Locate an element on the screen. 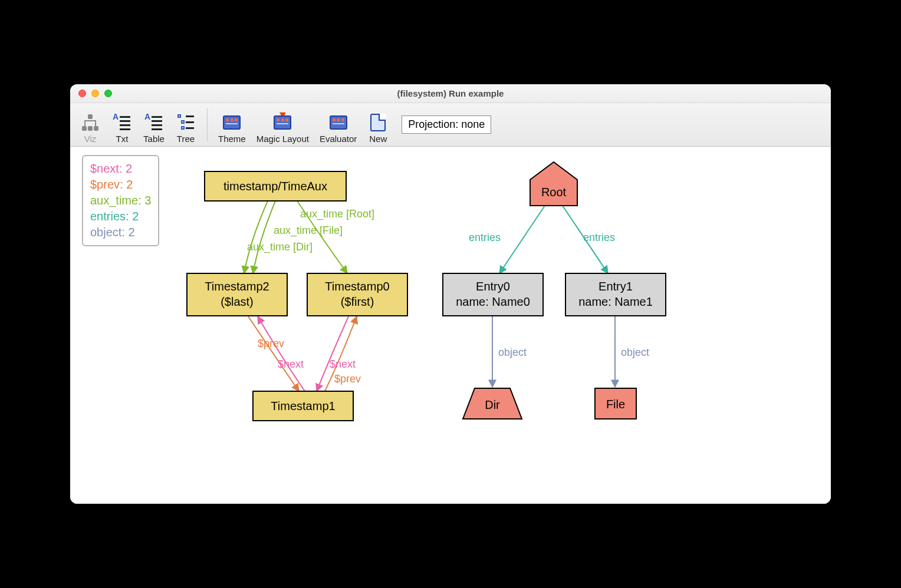 This screenshot has width=901, height=588. node-ts2-l2: ($last) is located at coordinates (237, 302).